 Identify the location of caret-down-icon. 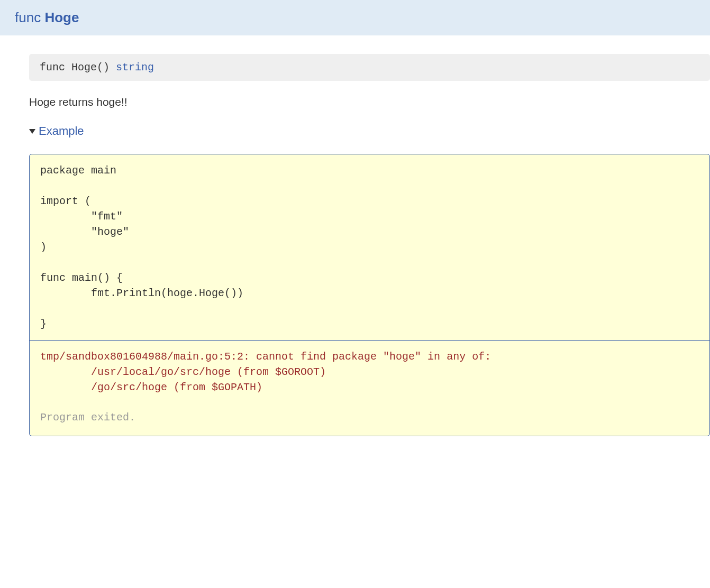
(32, 131).